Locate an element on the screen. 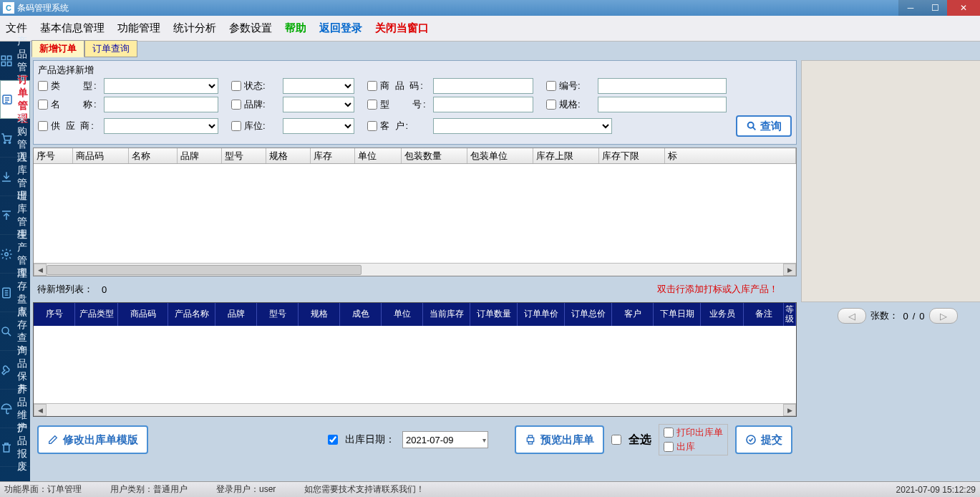 The height and width of the screenshot is (497, 980). chk-spec is located at coordinates (551, 105).